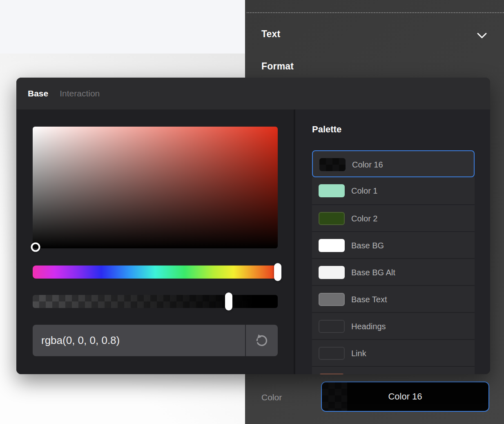 The image size is (504, 424). Describe the element at coordinates (393, 191) in the screenshot. I see `palette-item-color-1: Color 1` at that location.